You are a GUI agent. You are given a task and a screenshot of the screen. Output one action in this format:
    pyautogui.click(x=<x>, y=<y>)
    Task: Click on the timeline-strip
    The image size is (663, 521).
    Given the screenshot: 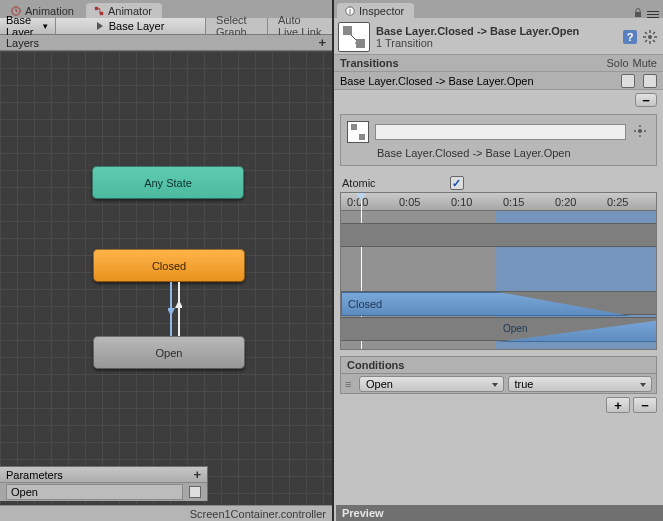 What is the action you would take?
    pyautogui.click(x=498, y=235)
    